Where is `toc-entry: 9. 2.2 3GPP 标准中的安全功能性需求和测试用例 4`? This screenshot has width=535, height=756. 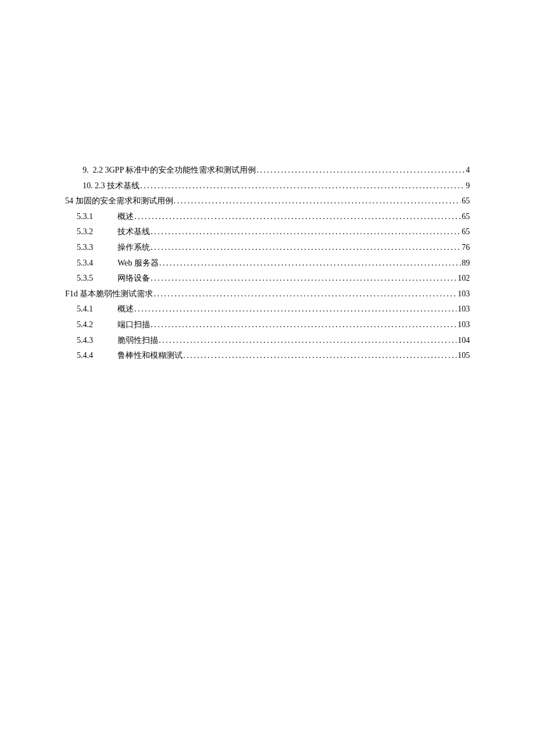
toc-entry: 9. 2.2 3GPP 标准中的安全功能性需求和测试用例 4 is located at coordinates (268, 171).